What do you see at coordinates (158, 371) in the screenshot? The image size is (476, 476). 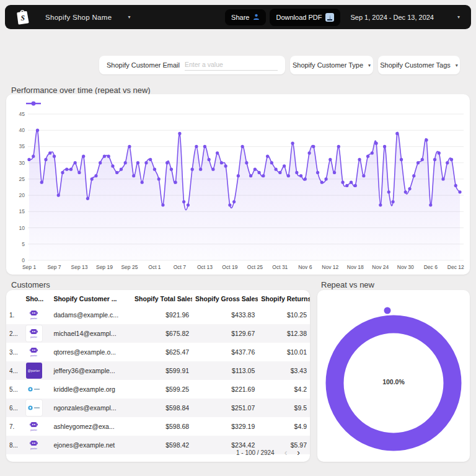 I see `table-row: 4... @porter jeffery36@example... $599.9…` at bounding box center [158, 371].